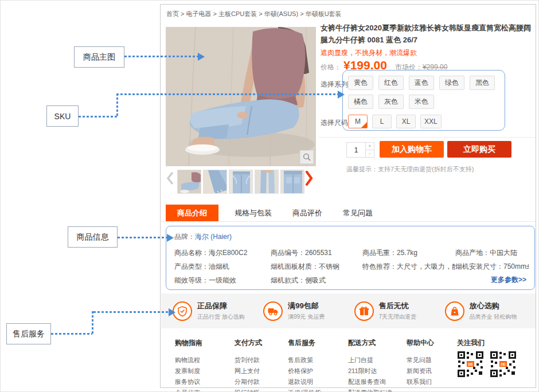 The width and height of the screenshot is (539, 392). What do you see at coordinates (308, 311) in the screenshot?
I see `service-shipping: 满99包邮满99元 免运费` at bounding box center [308, 311].